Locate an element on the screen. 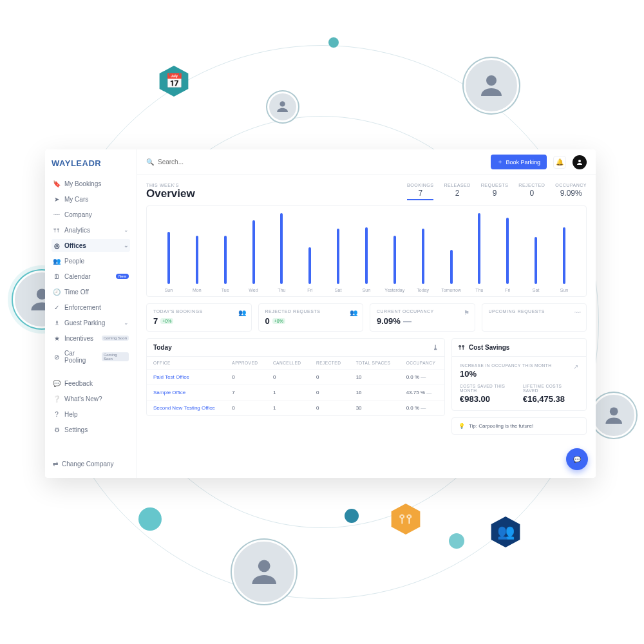 The image size is (644, 644). coming-soon-badge: Coming Soon is located at coordinates (115, 338).